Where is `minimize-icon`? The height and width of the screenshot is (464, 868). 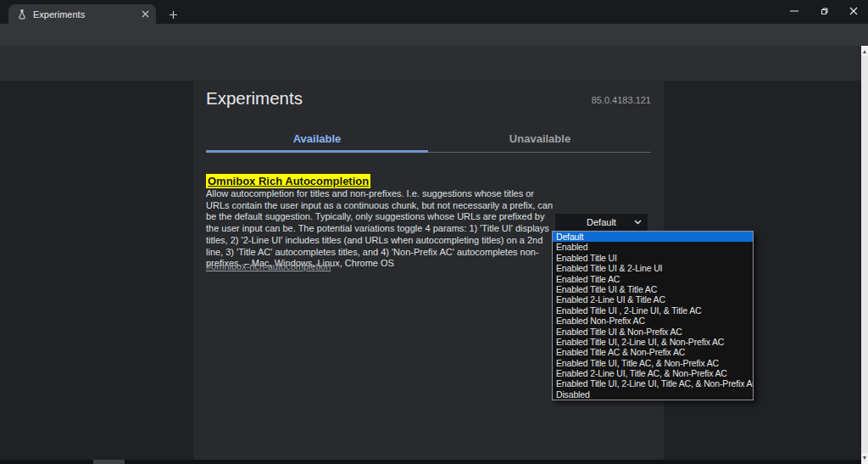 minimize-icon is located at coordinates (794, 11).